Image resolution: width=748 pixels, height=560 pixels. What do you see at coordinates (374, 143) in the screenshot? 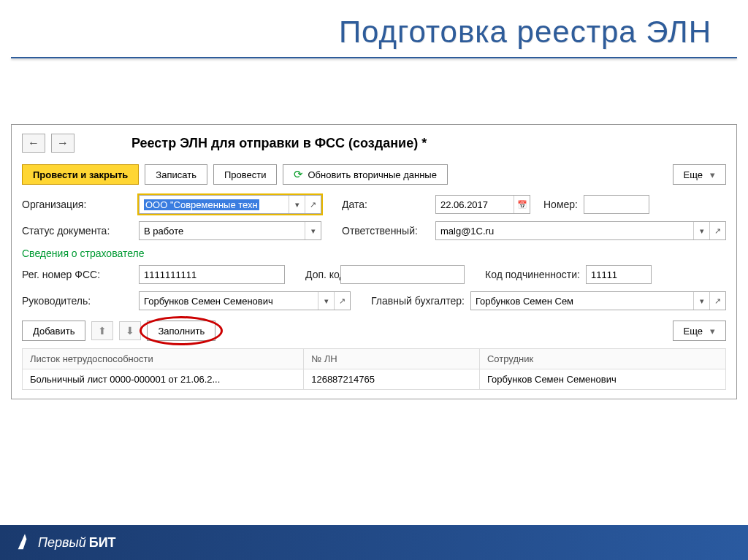
I see `nav-row: ← → Реестр ЭЛН для отправки в ФСС (созда…` at bounding box center [374, 143].